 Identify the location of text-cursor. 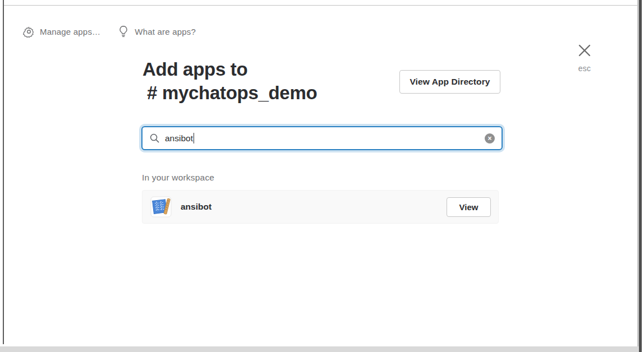
(194, 138).